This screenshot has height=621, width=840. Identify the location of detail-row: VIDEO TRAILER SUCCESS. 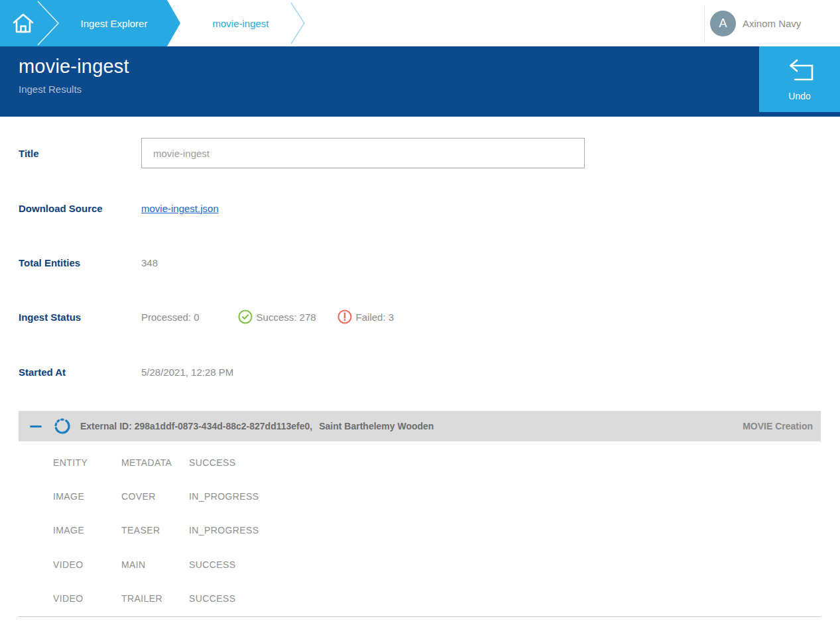
(145, 598).